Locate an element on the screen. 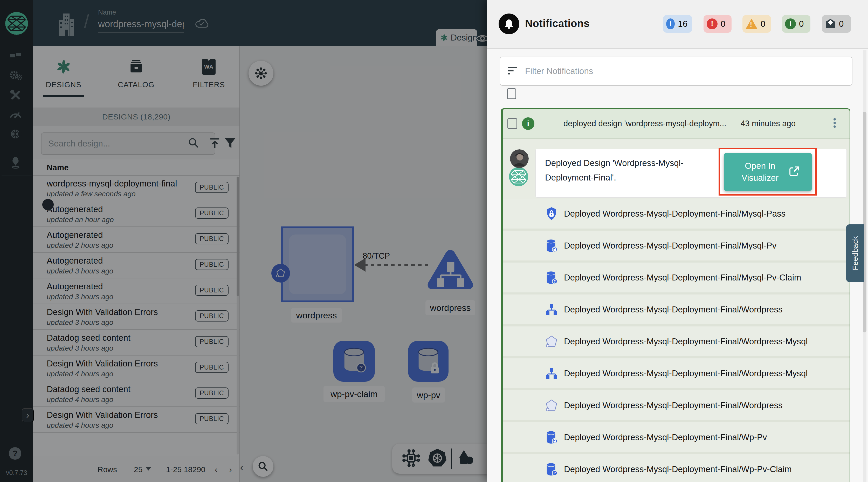 Image resolution: width=868 pixels, height=482 pixels. node-wp-pv-claim: ? is located at coordinates (354, 361).